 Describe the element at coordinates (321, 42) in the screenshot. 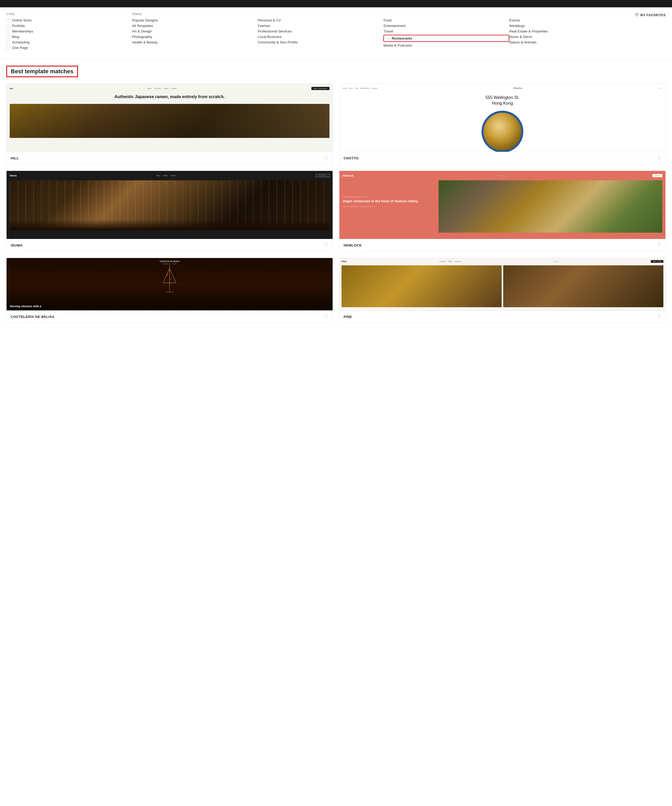

I see `topic-community: Community & Non-Profits` at that location.